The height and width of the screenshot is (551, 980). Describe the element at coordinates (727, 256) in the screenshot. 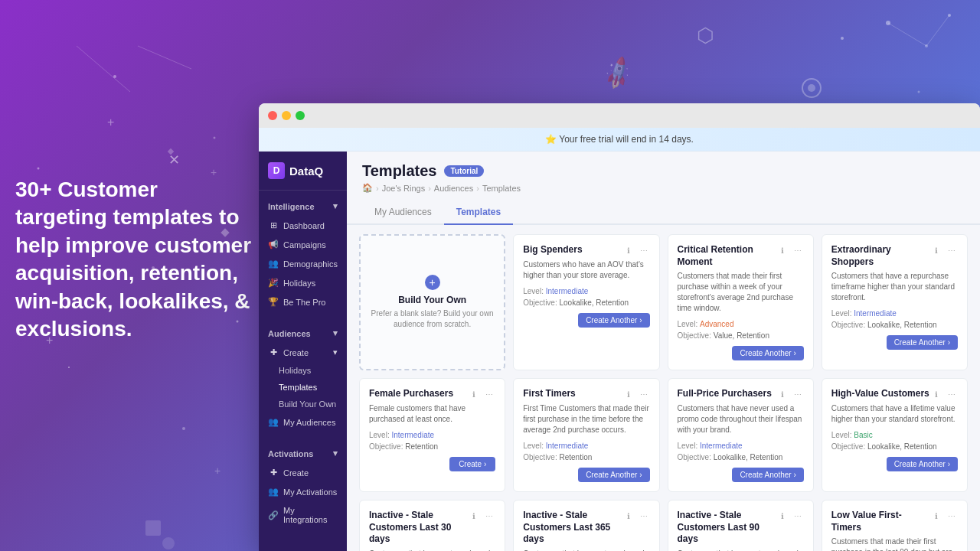

I see `card-title-critical-retention: Critical Retention Moment` at that location.